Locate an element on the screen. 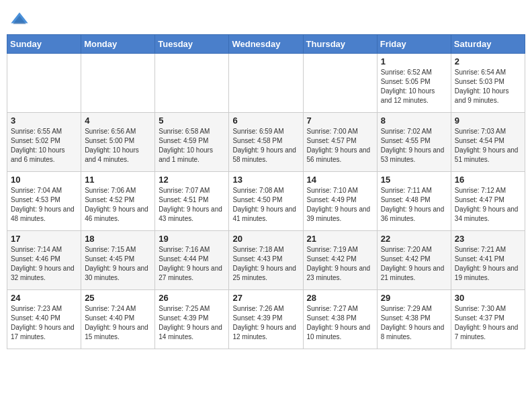  logo-icon is located at coordinates (19, 19).